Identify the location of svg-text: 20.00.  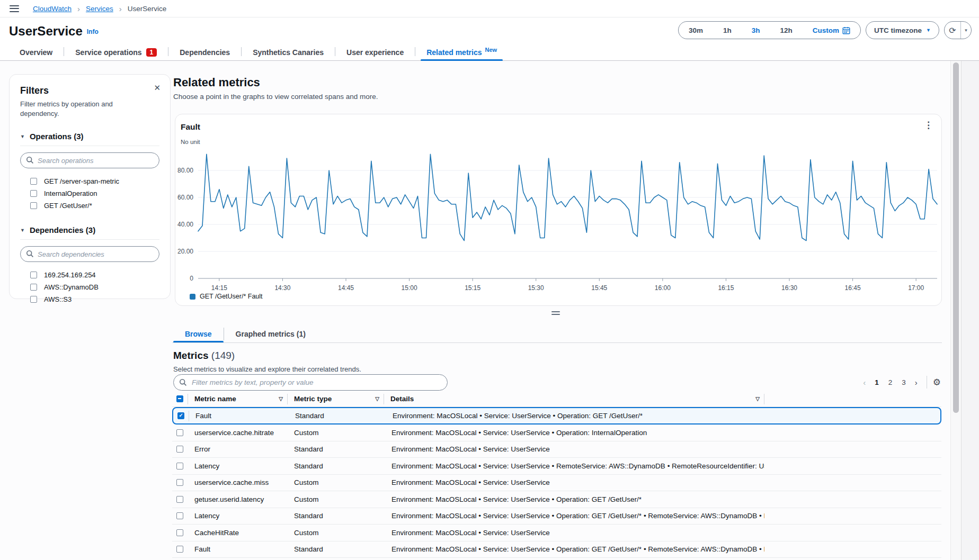
(185, 251).